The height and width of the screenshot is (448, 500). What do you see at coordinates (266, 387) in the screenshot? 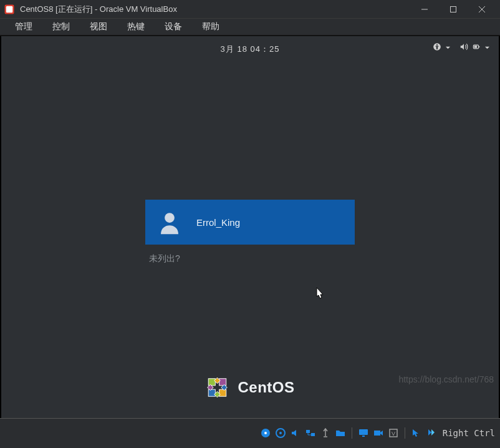
I see `centos-wordmark: CentOS` at bounding box center [266, 387].